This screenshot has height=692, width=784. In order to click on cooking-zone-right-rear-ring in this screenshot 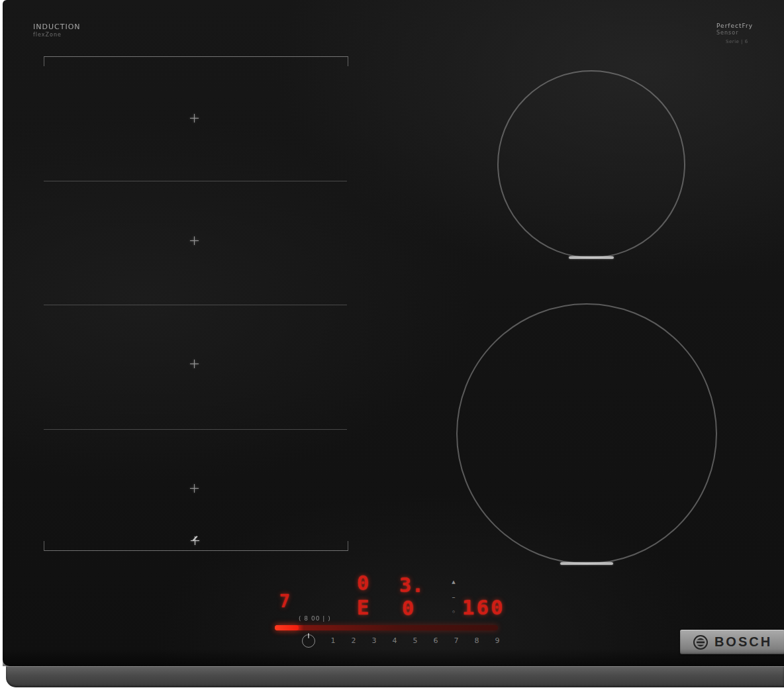, I will do `click(591, 164)`.